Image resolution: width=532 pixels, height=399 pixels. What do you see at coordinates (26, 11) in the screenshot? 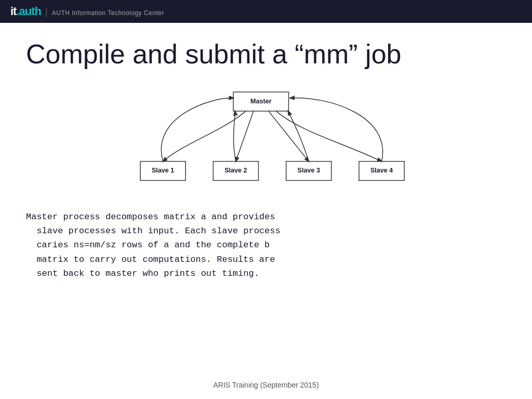
I see `logo-it: it.auth` at bounding box center [26, 11].